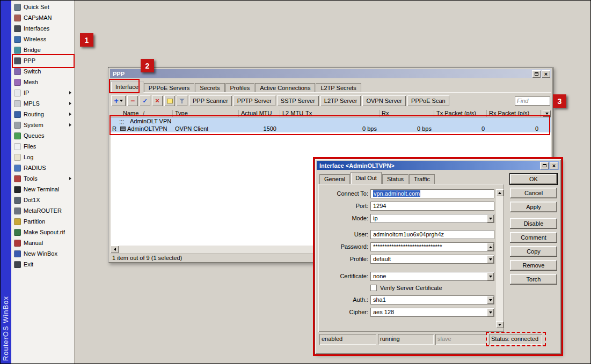  Describe the element at coordinates (534, 224) in the screenshot. I see `disable-button: Disable` at that location.